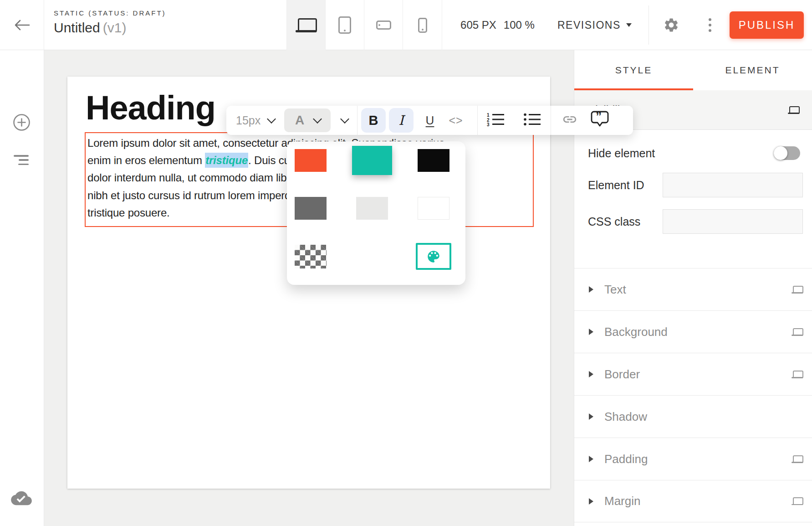  I want to click on more-options-button, so click(710, 25).